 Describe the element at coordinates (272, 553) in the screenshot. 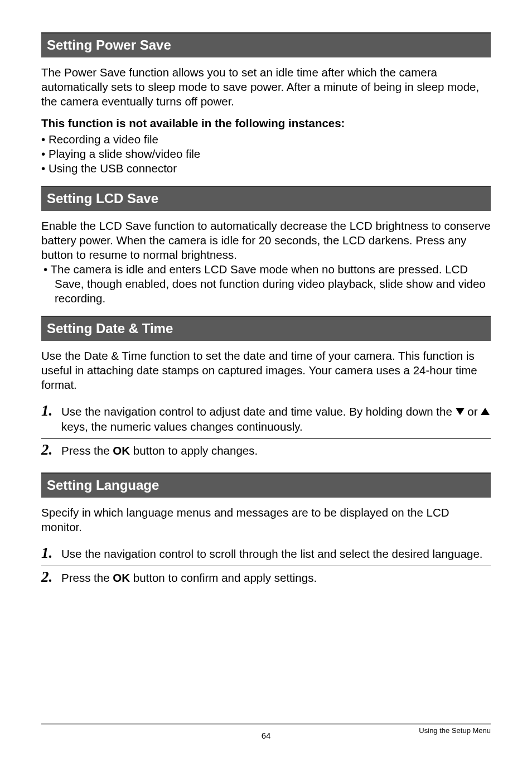

I see `step-text: Use the navigation control to scroll thr…` at that location.